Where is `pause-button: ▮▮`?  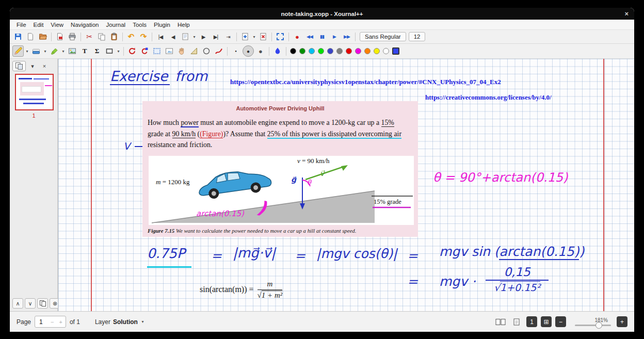 pause-button: ▮▮ is located at coordinates (322, 37).